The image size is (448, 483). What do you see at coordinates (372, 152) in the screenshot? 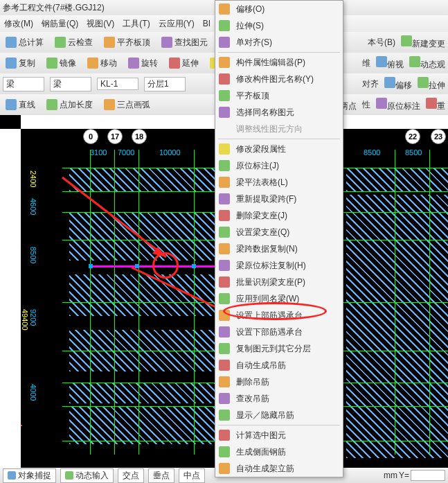
I see `dim-8500a: 8500` at bounding box center [372, 152].